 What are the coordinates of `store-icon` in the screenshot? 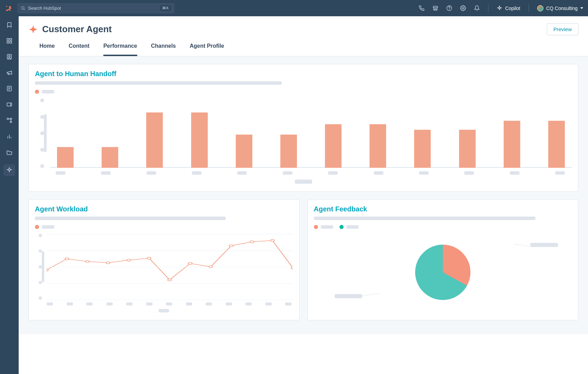 It's located at (435, 8).